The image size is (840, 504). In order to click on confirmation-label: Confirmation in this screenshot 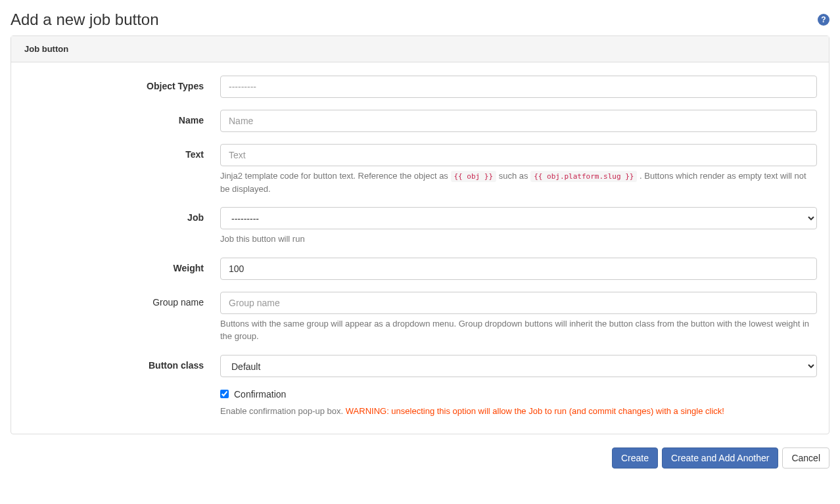, I will do `click(260, 394)`.